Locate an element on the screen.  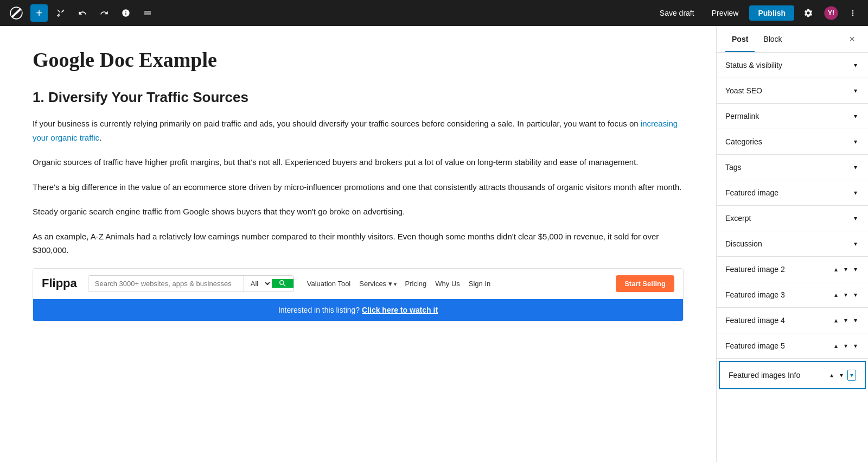
flippa-navbar: Flippa All Valuation Tool Services ▾ is located at coordinates (358, 284).